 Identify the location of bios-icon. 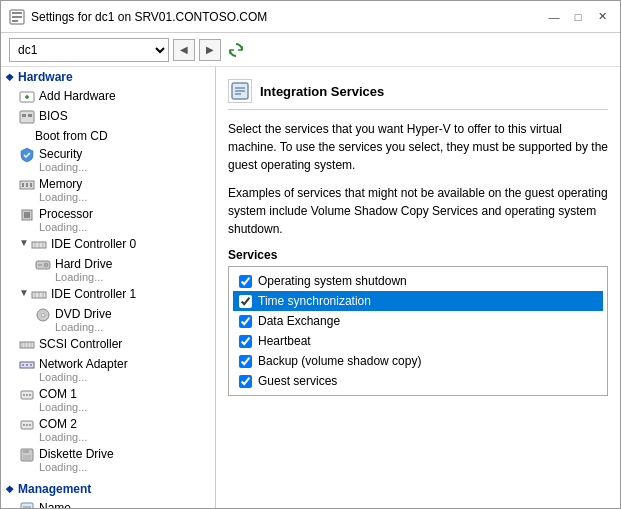
(27, 117).